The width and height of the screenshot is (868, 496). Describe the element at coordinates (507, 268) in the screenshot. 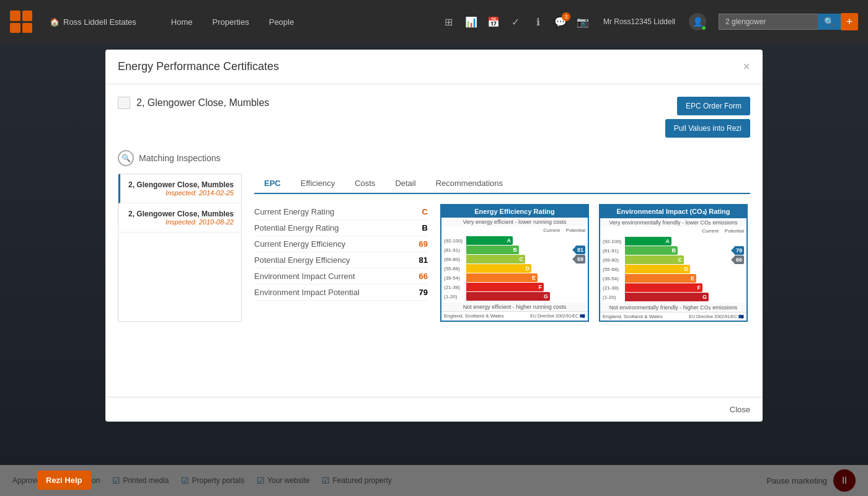

I see `chart1-row-d: (55-68) D` at that location.